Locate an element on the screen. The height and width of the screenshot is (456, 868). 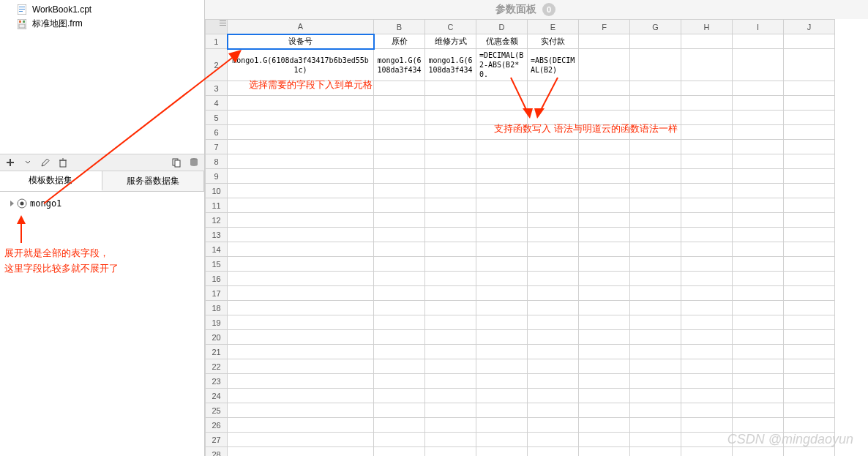
row-header-27: 27 is located at coordinates (217, 440).